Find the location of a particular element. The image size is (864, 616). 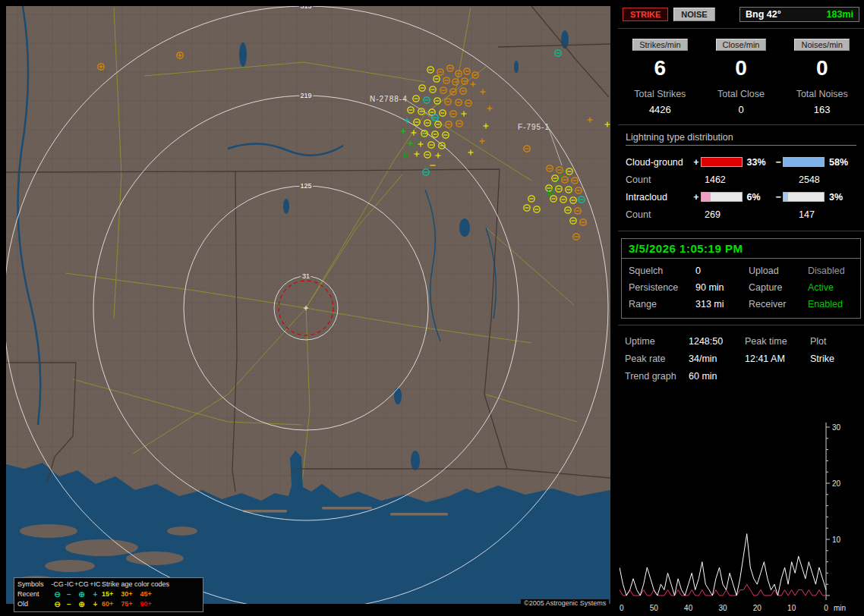

map-legend: Symbols -CG -IC +CG +IC Strike age color… is located at coordinates (109, 595).